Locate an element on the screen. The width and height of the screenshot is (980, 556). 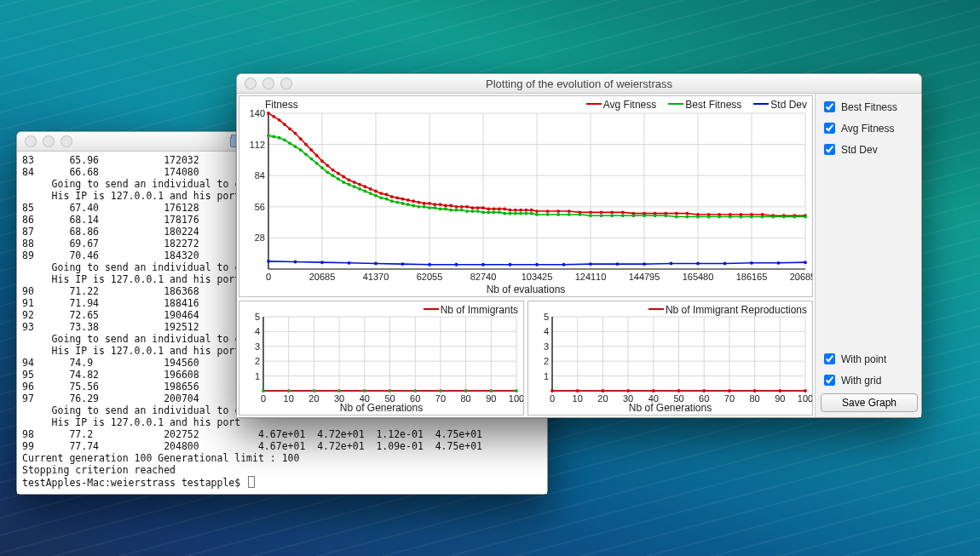
side-panel: Best Fitness Avg Fitness Std Dev With po… is located at coordinates (868, 255).